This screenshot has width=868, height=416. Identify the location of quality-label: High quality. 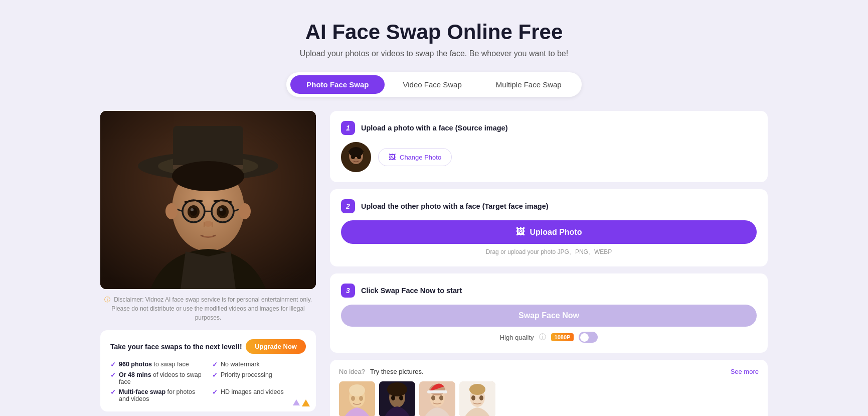
(517, 337).